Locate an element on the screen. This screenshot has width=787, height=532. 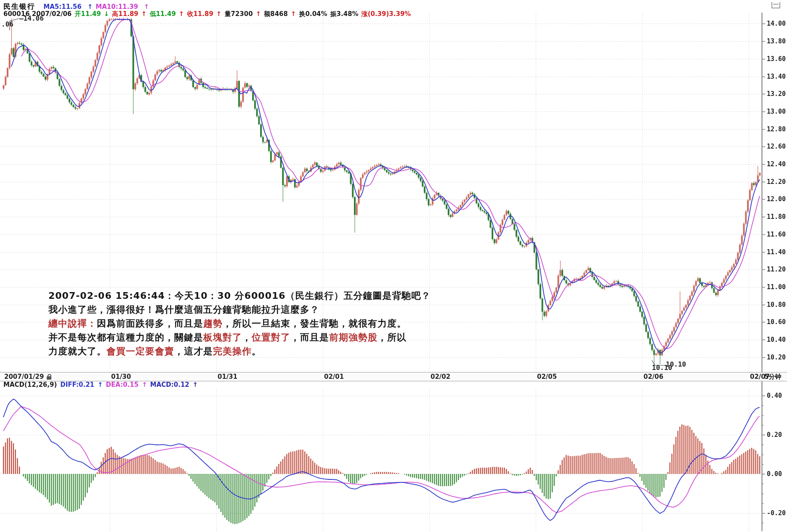
quote-stat-7: 收11.89 is located at coordinates (200, 14).